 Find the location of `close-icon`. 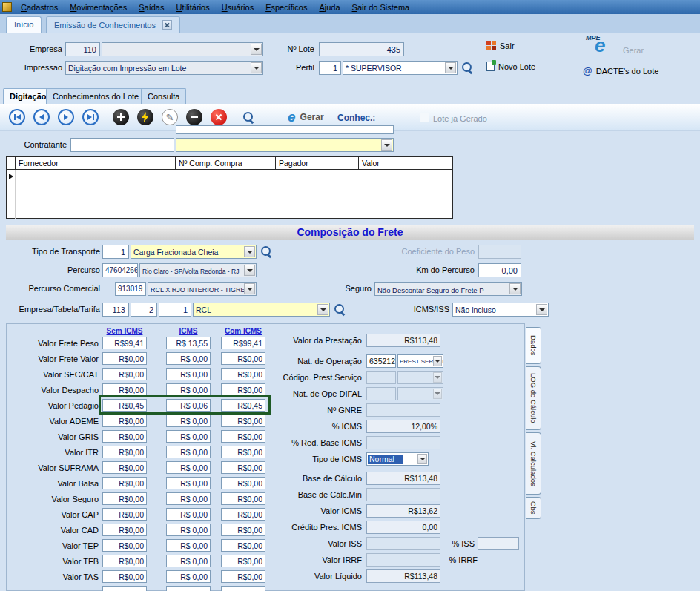

close-icon is located at coordinates (168, 25).